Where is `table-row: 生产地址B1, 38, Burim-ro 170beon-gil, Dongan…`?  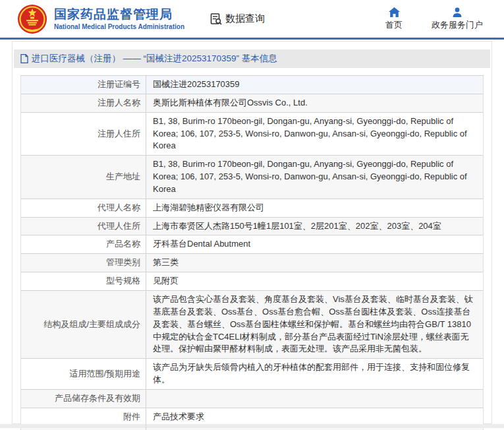 table-row: 生产地址B1, 38, Burim-ro 170beon-gil, Dongan… is located at coordinates (252, 177).